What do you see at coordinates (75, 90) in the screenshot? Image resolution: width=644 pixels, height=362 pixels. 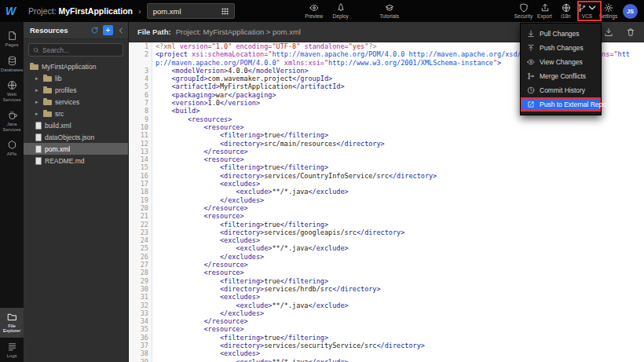 I see `tree-item-profiles: ▸ profiles` at bounding box center [75, 90].